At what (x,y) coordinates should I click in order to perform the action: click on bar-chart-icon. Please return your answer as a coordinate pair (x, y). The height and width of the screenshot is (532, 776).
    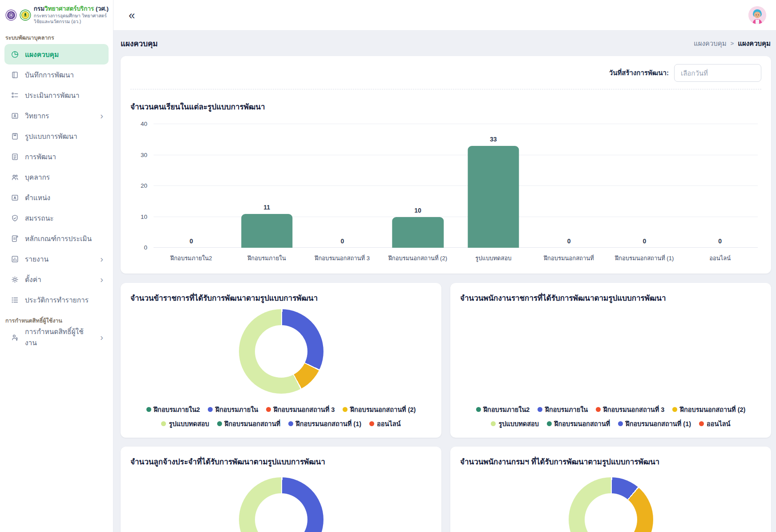
    Looking at the image, I should click on (15, 259).